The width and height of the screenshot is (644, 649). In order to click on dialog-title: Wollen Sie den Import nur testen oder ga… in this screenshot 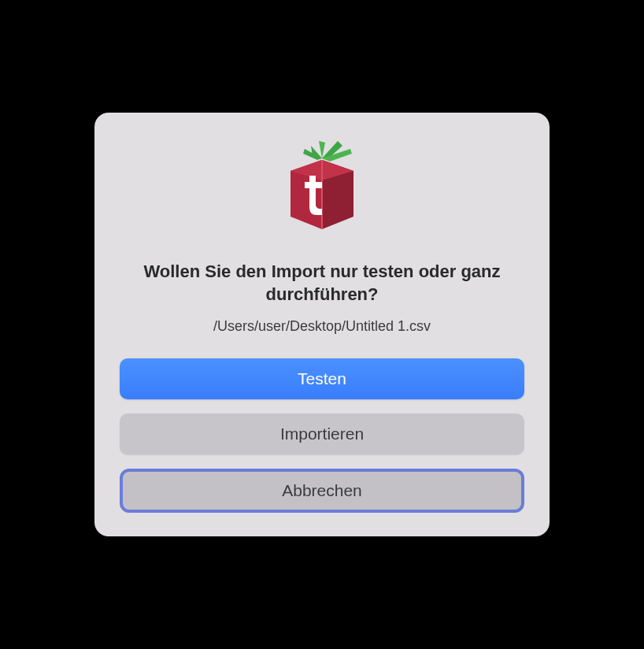, I will do `click(322, 284)`.